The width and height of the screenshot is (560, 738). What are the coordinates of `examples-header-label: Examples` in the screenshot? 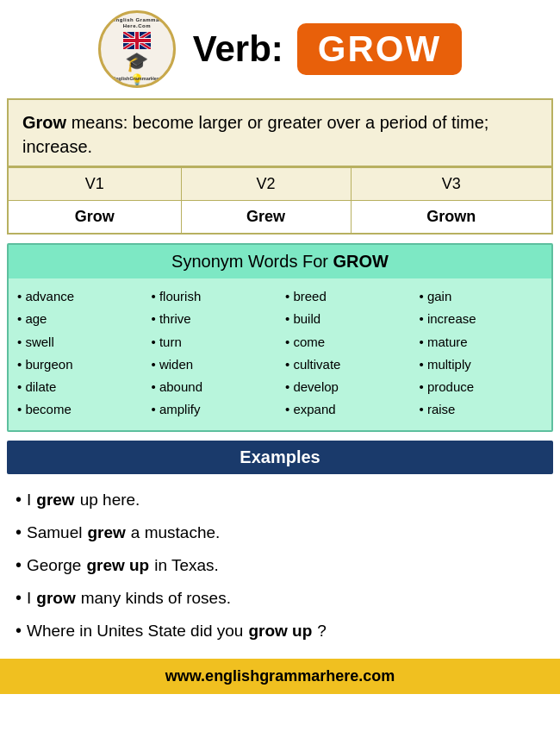 It's located at (279, 457).